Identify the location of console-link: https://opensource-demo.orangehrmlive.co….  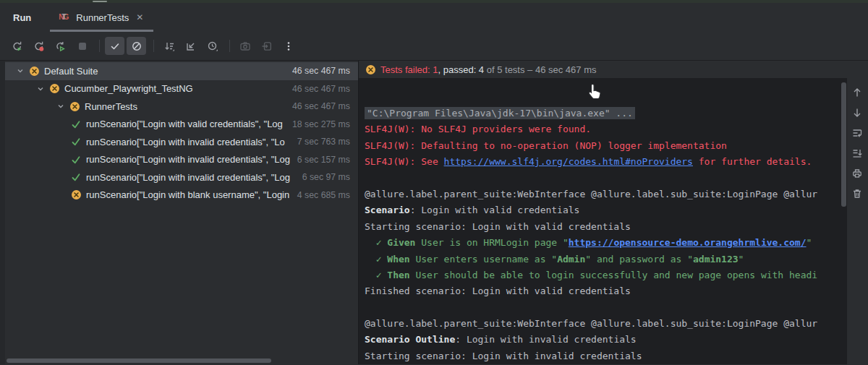
(687, 243).